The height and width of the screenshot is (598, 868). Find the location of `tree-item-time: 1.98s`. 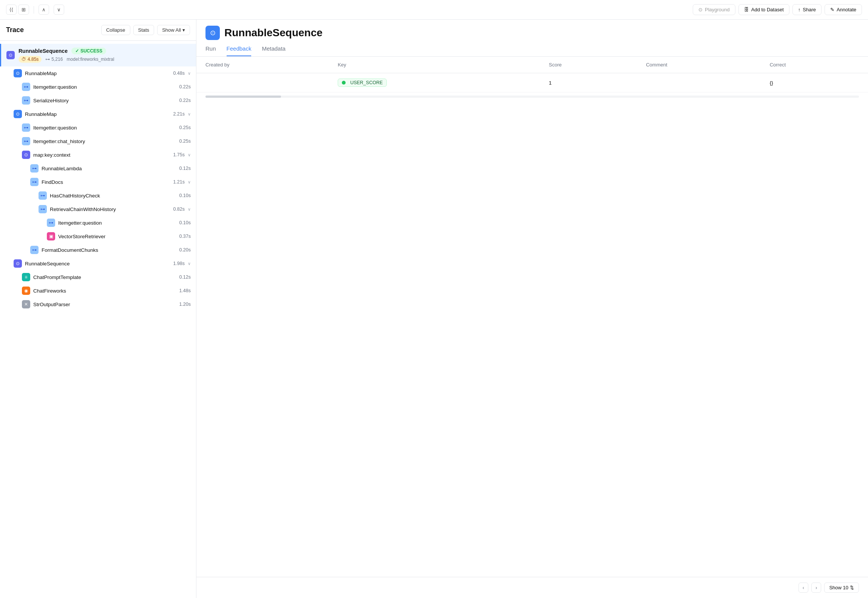

tree-item-time: 1.98s is located at coordinates (179, 264).